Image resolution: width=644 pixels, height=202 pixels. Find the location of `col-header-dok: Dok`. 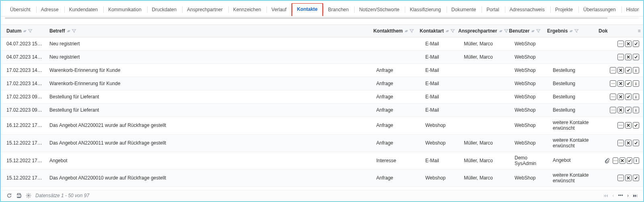

col-header-dok: Dok is located at coordinates (617, 31).